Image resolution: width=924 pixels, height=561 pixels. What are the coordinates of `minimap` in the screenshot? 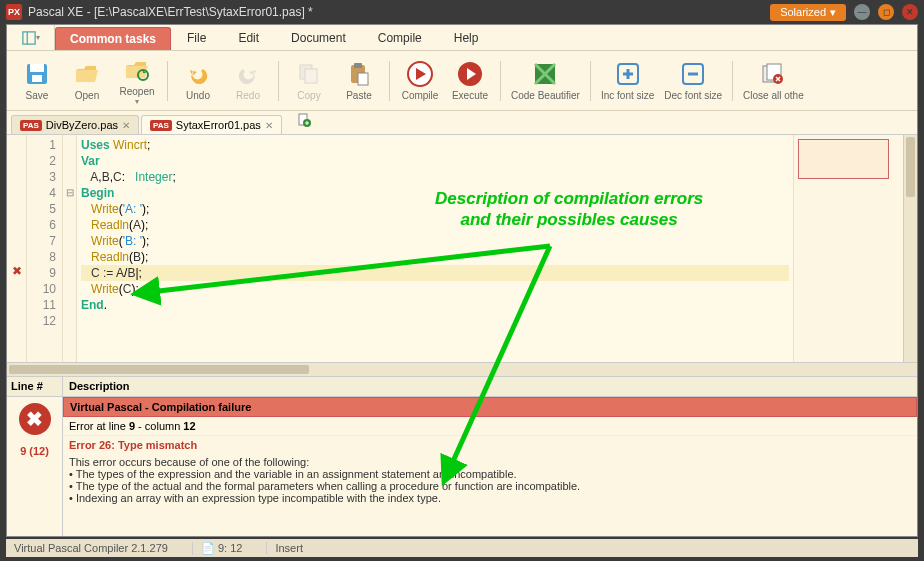 It's located at (848, 248).